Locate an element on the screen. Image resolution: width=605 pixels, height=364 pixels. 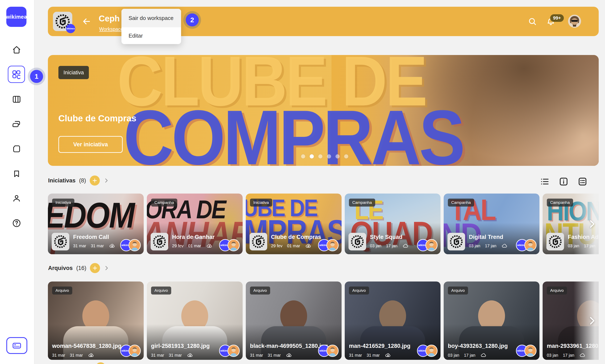
next-section-add-button is located at coordinates (101, 363).